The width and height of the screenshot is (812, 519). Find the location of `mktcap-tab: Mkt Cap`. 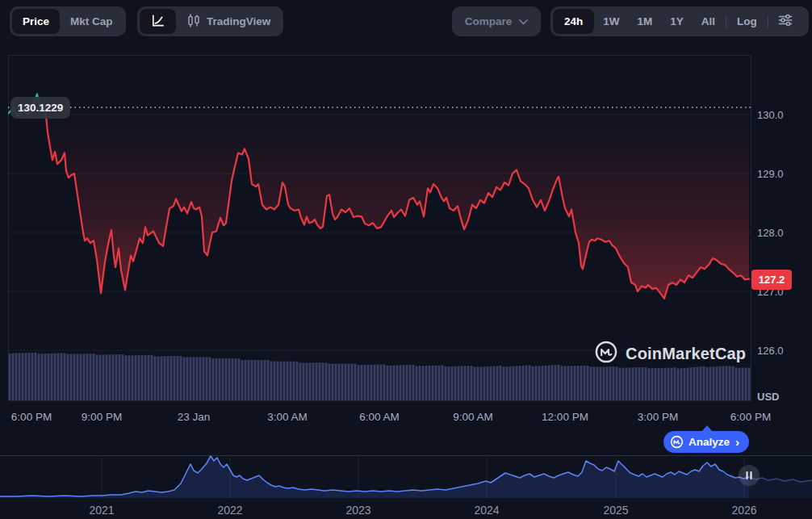

mktcap-tab: Mkt Cap is located at coordinates (92, 21).